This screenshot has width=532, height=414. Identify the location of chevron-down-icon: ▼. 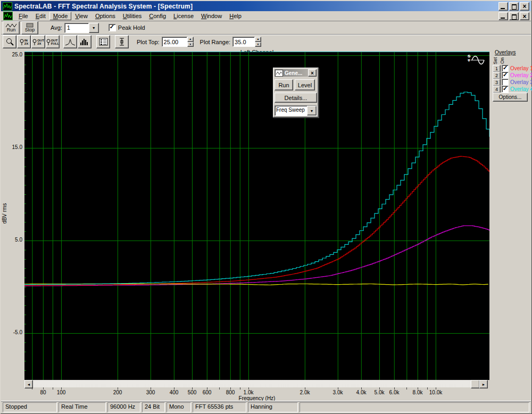
(94, 28).